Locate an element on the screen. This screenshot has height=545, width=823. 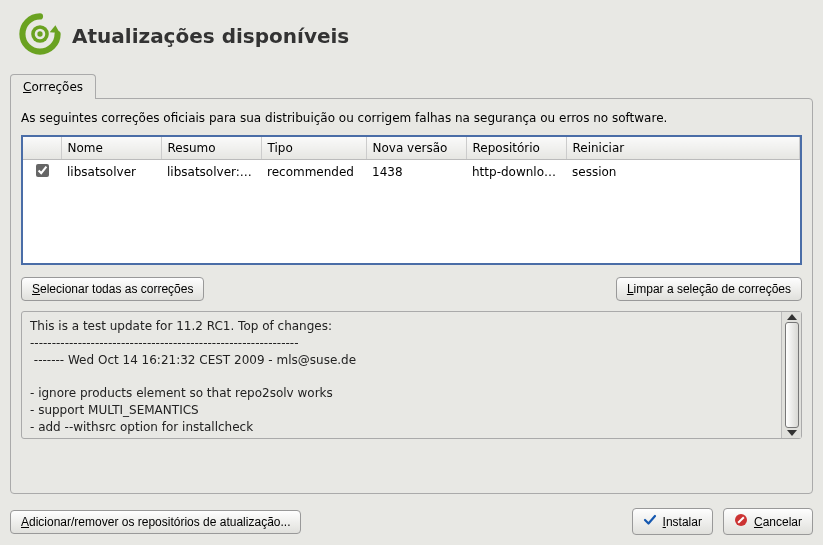
install-button: Instalar is located at coordinates (672, 522).